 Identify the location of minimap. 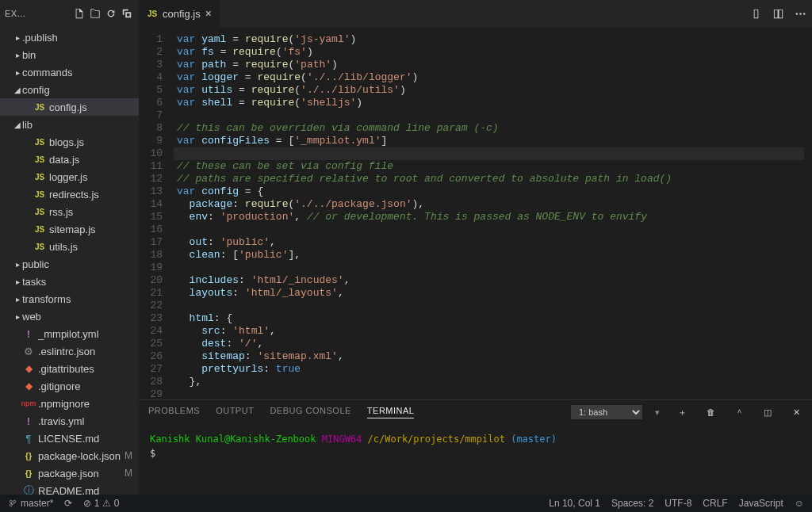
(808, 213).